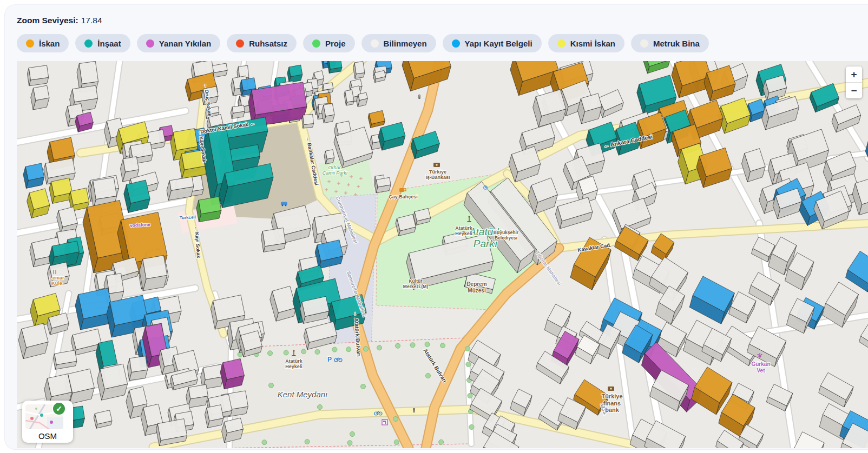 The width and height of the screenshot is (868, 453). What do you see at coordinates (43, 43) in the screenshot?
I see `legend-chip-1: İskan` at bounding box center [43, 43].